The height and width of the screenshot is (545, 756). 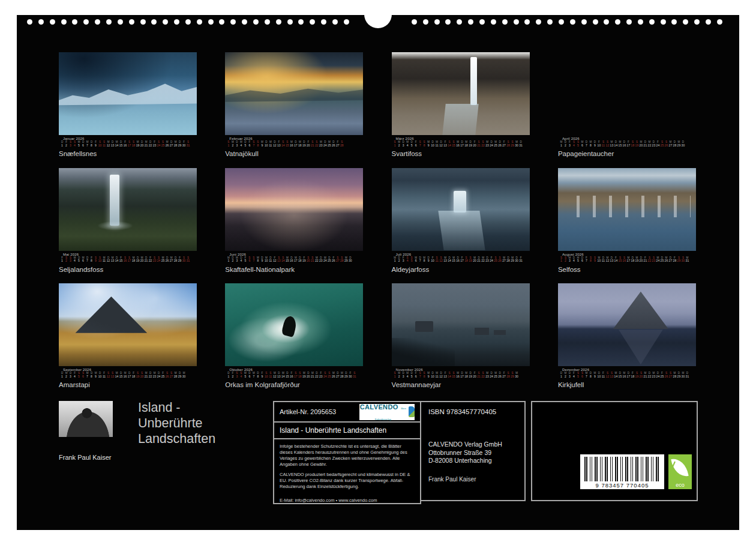 What do you see at coordinates (637, 375) in the screenshot?
I see `mini-calendar-day: S19` at bounding box center [637, 375].